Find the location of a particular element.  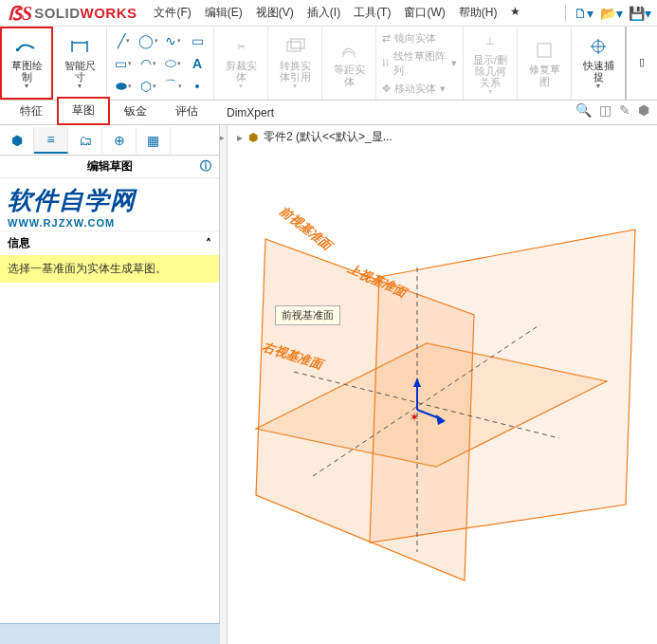

menu-star-icon: ★ is located at coordinates (516, 13).